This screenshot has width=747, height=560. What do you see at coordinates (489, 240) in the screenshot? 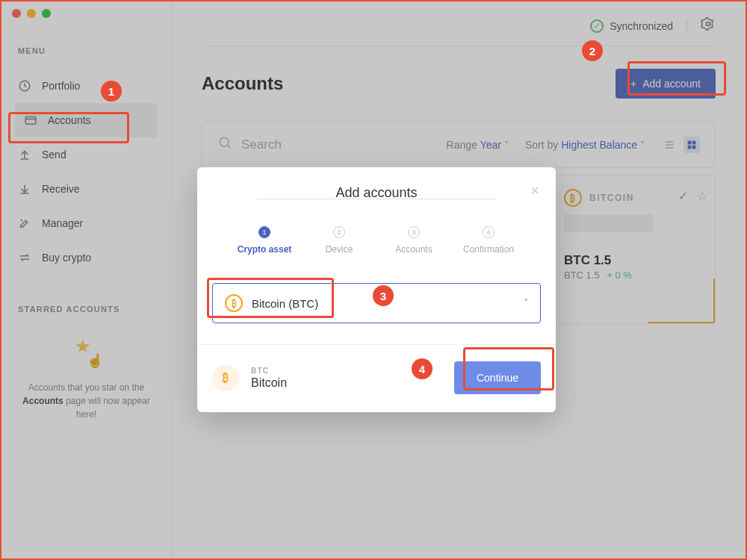
I see `step-confirmation: 4 Confirmation` at bounding box center [489, 240].